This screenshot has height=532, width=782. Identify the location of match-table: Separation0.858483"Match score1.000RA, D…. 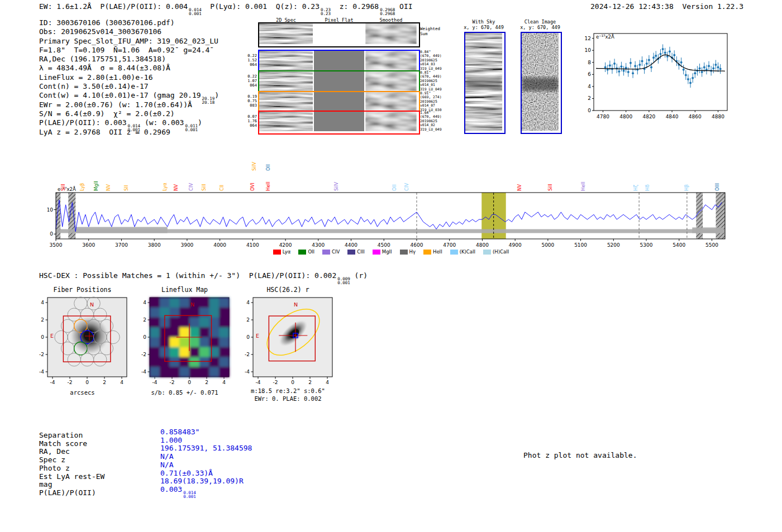
(184, 467).